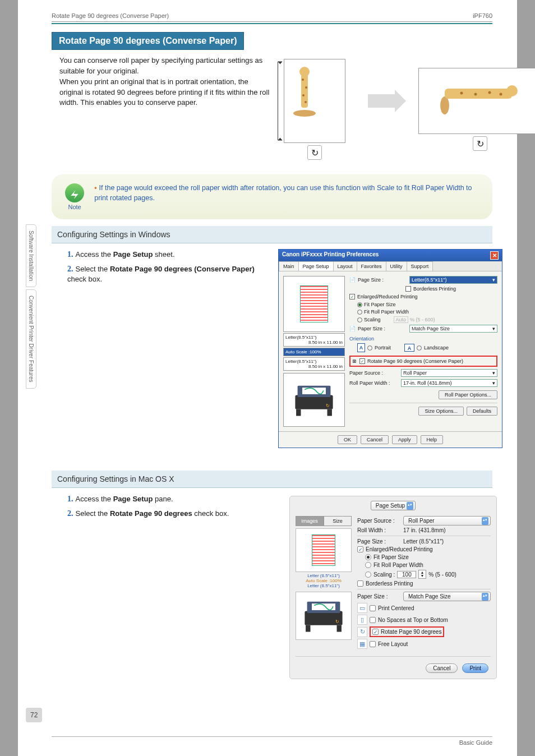 The image size is (535, 756). Describe the element at coordinates (362, 361) in the screenshot. I see `rotate-checkbox: ✓` at that location.